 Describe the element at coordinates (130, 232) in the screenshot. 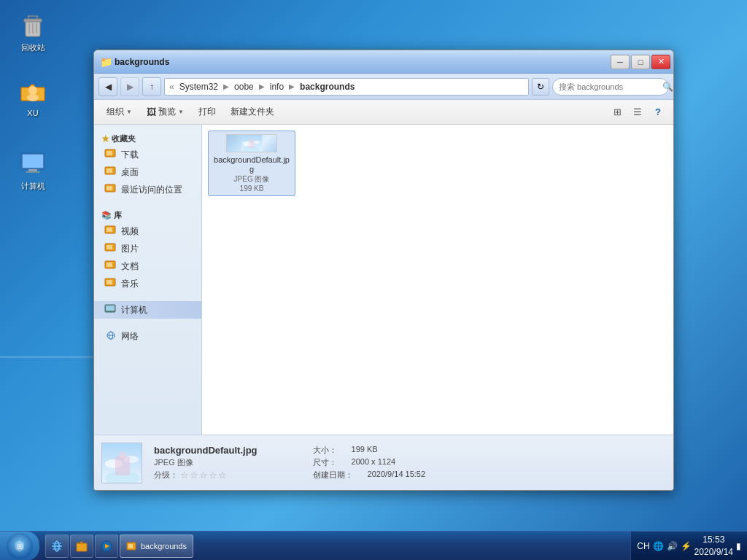

I see `videos-label: 视频` at that location.